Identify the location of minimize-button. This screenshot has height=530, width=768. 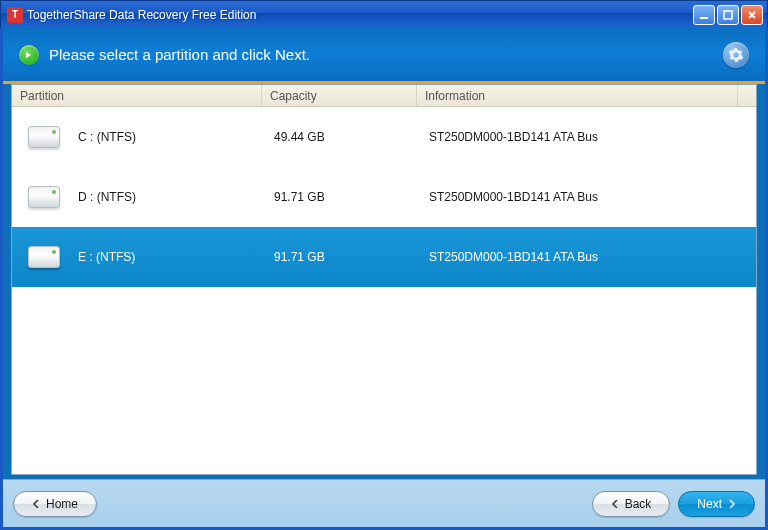
(704, 15).